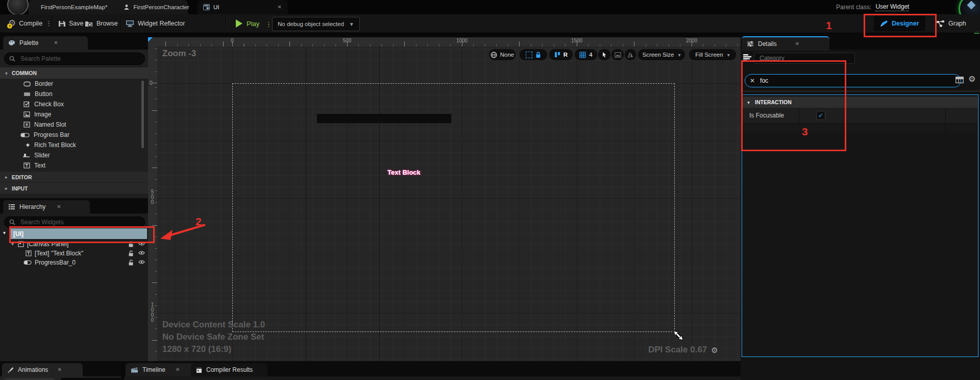 This screenshot has height=380, width=980. Describe the element at coordinates (432, 371) in the screenshot. I see `timeline-dock: Timeline ✕ Compiler Results` at that location.